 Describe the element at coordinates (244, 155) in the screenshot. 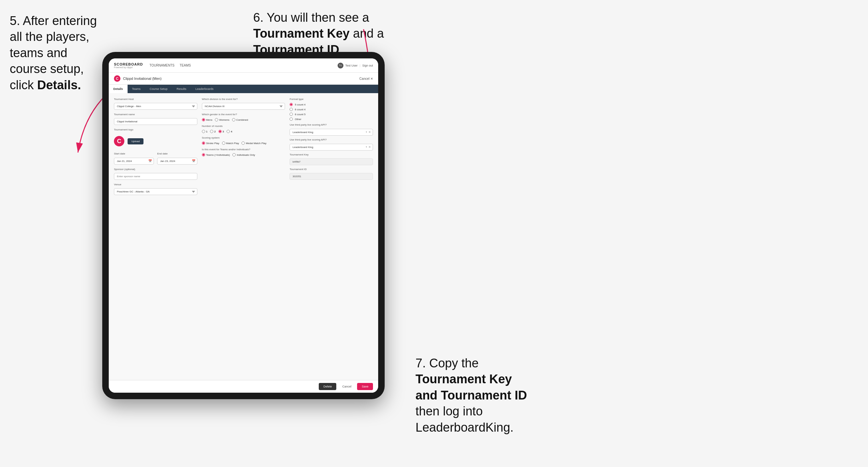

I see `individuals-only: Individuals Only` at that location.